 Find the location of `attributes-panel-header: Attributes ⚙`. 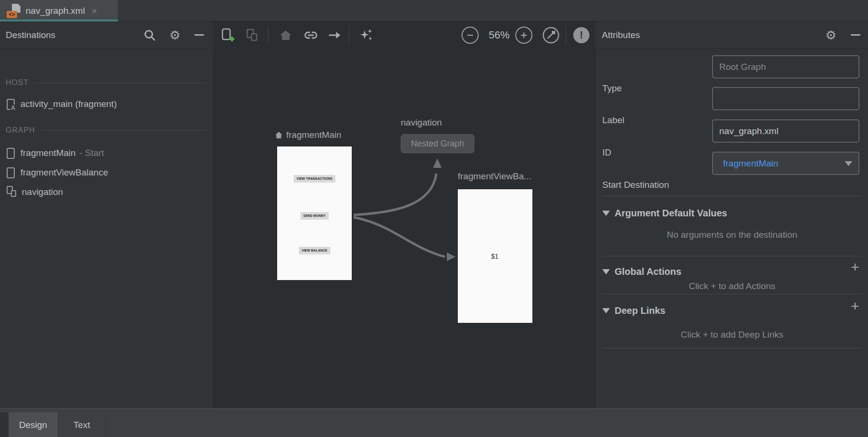

attributes-panel-header: Attributes ⚙ is located at coordinates (732, 35).